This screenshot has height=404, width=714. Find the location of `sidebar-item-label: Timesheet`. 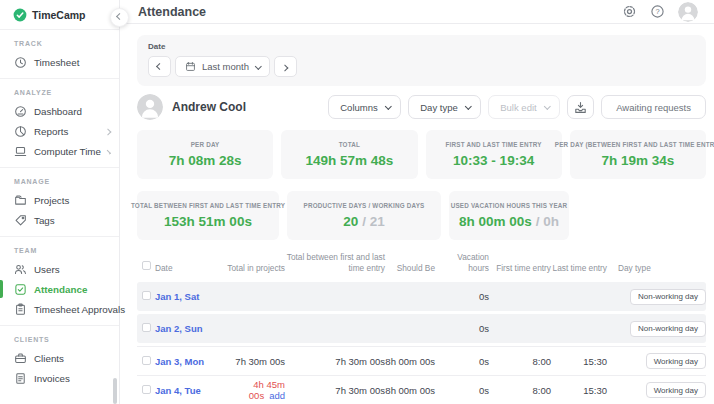

sidebar-item-label: Timesheet is located at coordinates (56, 62).